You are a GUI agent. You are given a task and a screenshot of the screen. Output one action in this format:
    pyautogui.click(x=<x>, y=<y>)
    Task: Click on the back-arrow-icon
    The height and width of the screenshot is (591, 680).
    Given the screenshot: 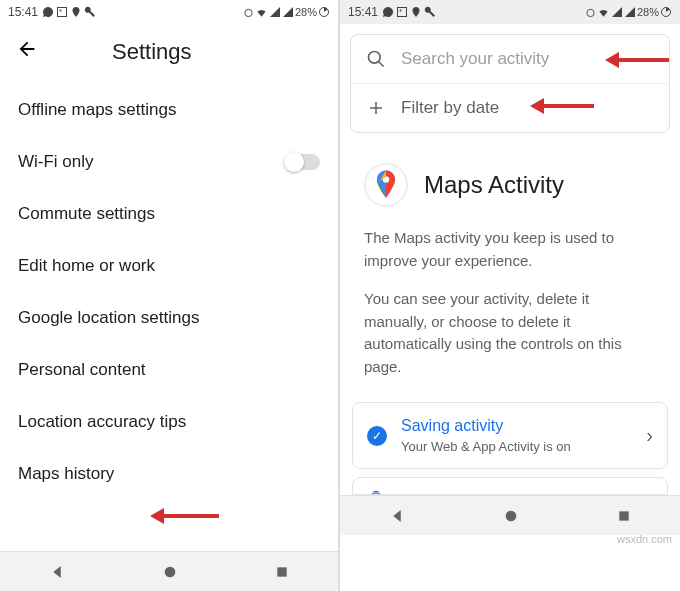 What is the action you would take?
    pyautogui.click(x=27, y=52)
    